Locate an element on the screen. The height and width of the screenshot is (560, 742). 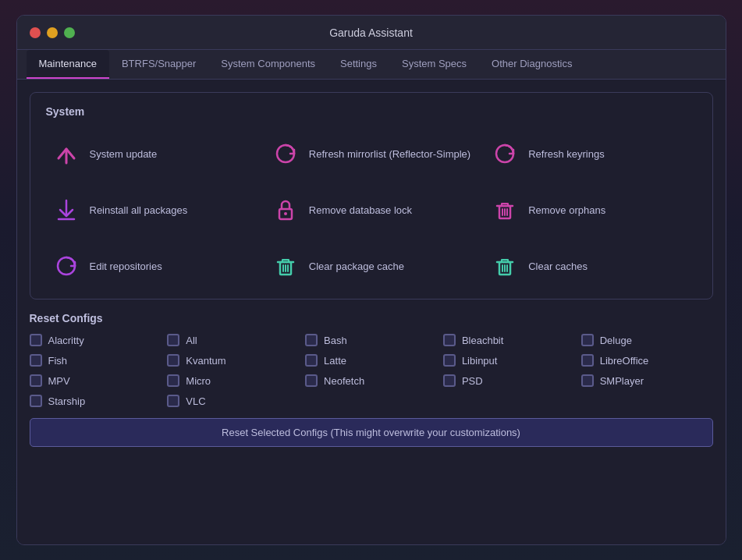
action-remove-db-lock-label: Remove database lock is located at coordinates (360, 211).